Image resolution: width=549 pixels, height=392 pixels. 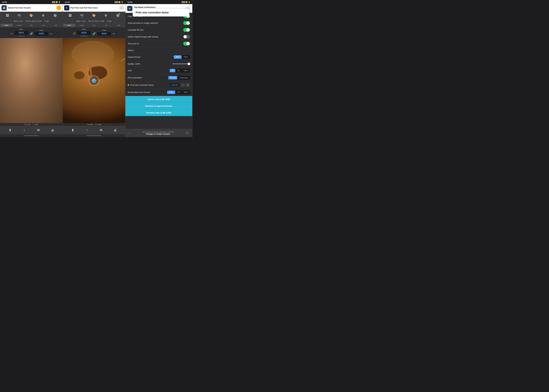 What do you see at coordinates (187, 43) in the screenshot?
I see `also-save-toggle` at bounding box center [187, 43].